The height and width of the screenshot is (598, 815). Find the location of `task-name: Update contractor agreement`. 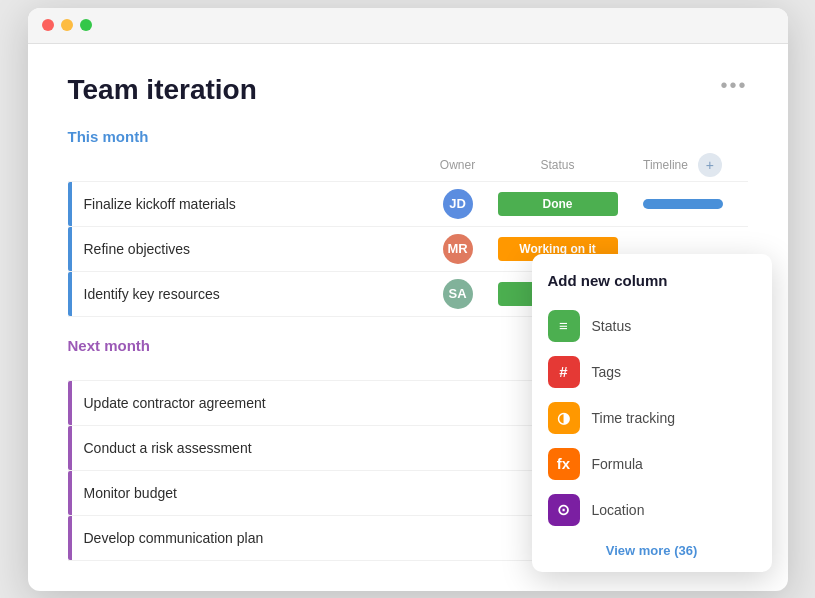

task-name: Update contractor agreement is located at coordinates (308, 403).